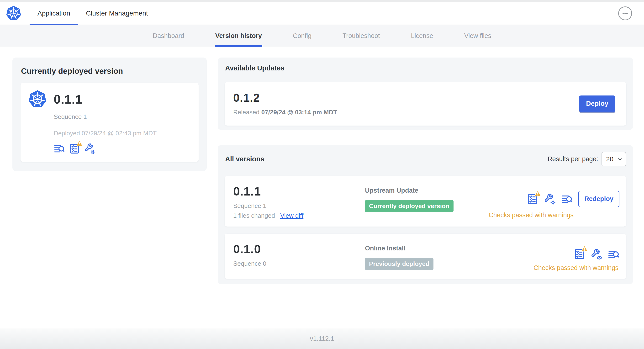 Image resolution: width=644 pixels, height=349 pixels. I want to click on subnav-item-view-files: View files, so click(478, 36).